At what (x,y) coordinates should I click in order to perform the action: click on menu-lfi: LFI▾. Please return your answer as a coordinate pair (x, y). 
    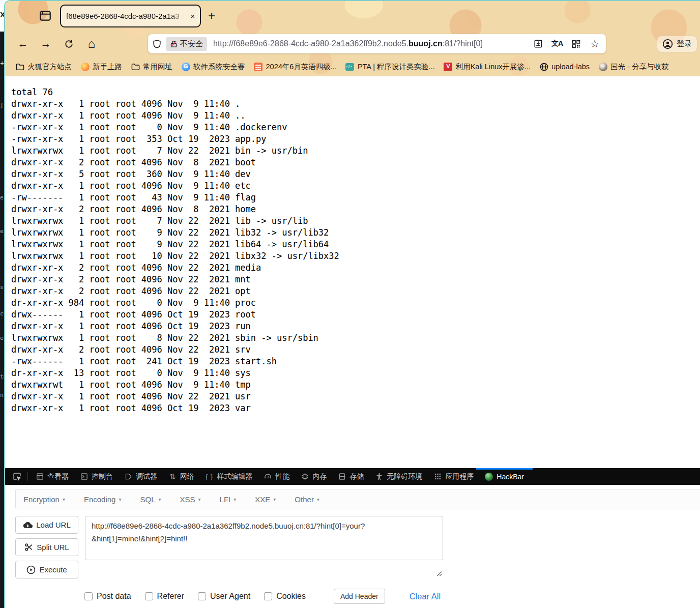
    Looking at the image, I should click on (228, 500).